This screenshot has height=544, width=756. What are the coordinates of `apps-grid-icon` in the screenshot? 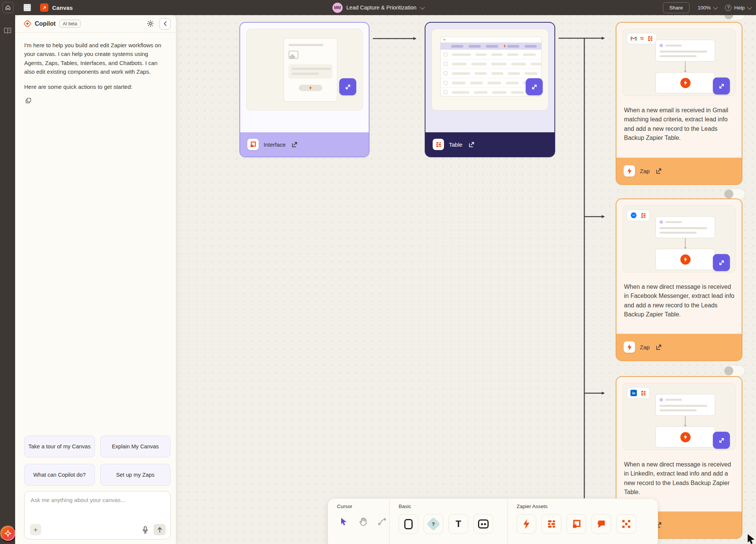 It's located at (27, 8).